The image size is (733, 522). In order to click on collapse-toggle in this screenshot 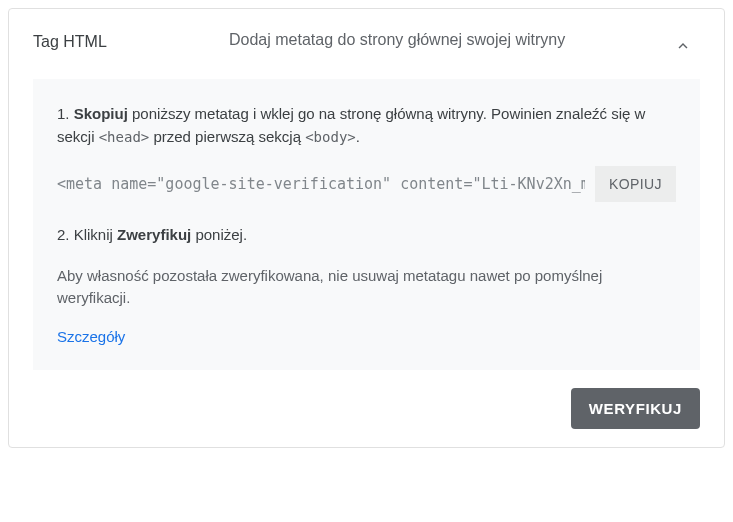, I will do `click(683, 46)`.